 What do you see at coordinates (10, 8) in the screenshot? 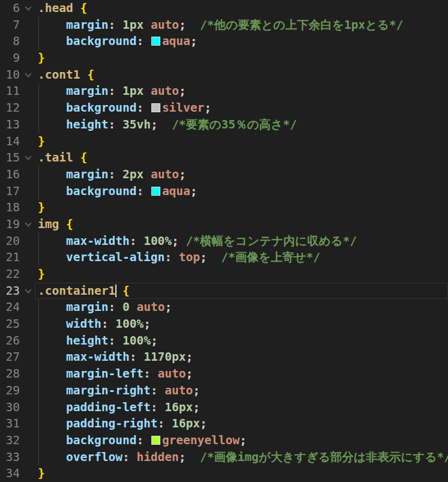
I see `line-number: 6` at bounding box center [10, 8].